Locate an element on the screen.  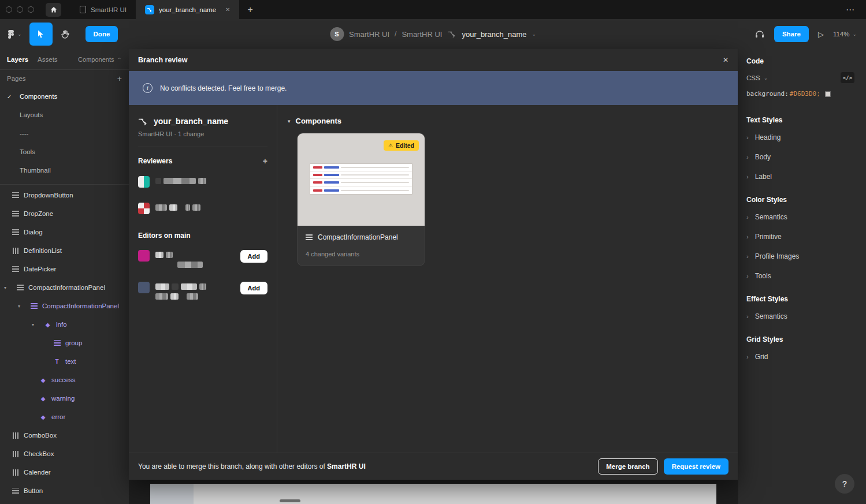
new-tab-button: + is located at coordinates (250, 10).